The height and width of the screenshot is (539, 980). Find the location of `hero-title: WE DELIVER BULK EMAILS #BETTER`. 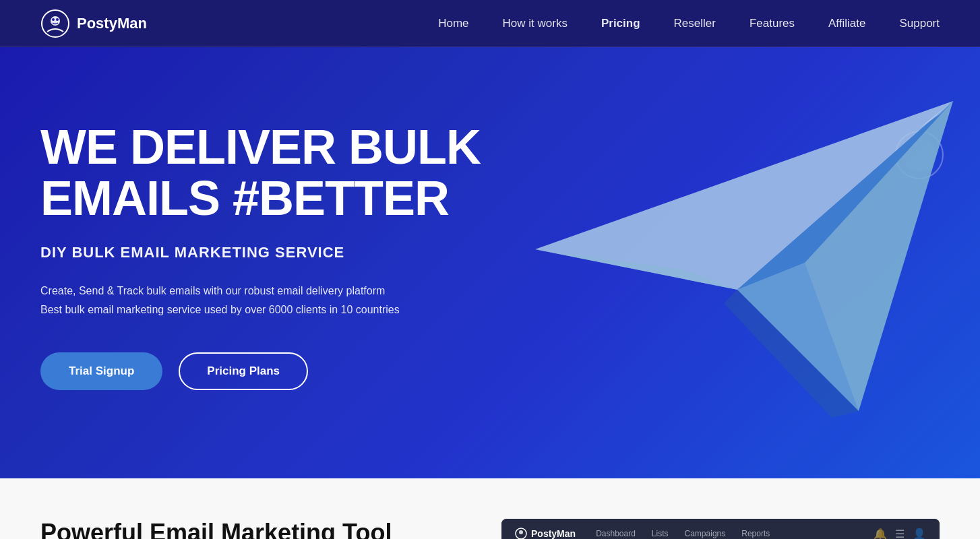

hero-title: WE DELIVER BULK EMAILS #BETTER is located at coordinates (270, 172).